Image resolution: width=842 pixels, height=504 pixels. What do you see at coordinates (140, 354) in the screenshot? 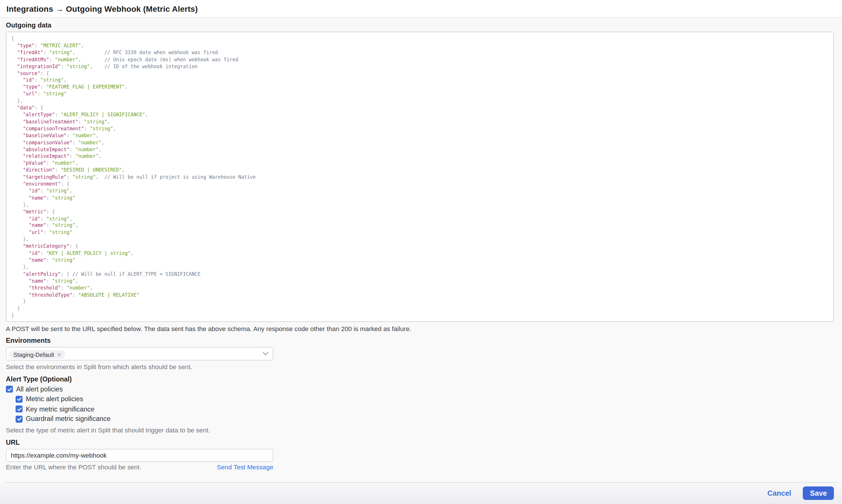
I see `environments-select: Staging-Default×` at bounding box center [140, 354].